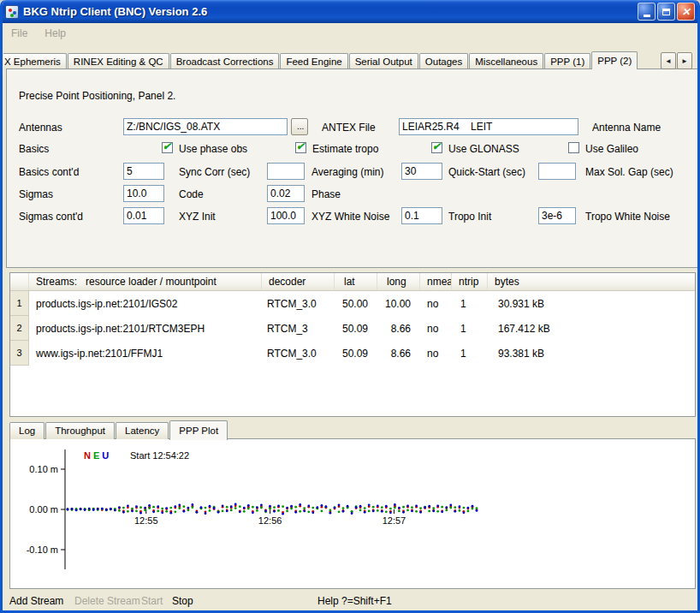 The image size is (700, 613). Describe the element at coordinates (286, 193) in the screenshot. I see `sigma-phase-input` at that location.